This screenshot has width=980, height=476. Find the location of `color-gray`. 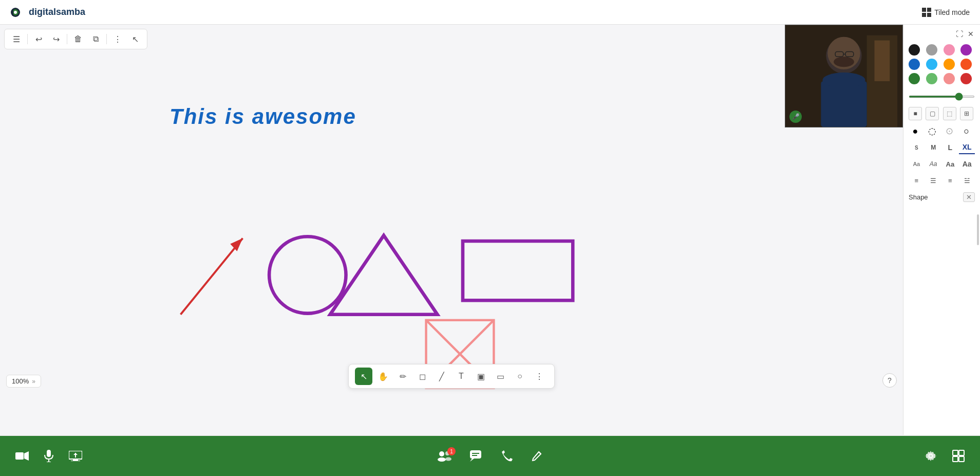

color-gray is located at coordinates (932, 50).